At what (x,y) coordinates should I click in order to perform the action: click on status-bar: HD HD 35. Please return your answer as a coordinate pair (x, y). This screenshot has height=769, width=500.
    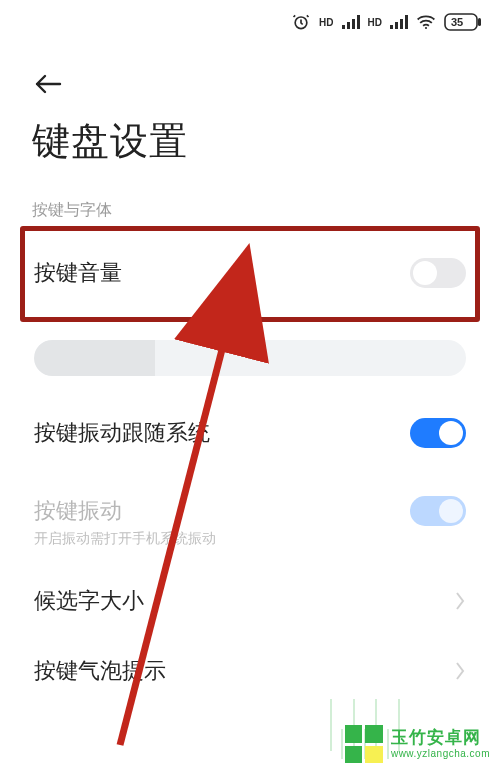
    Looking at the image, I should click on (250, 22).